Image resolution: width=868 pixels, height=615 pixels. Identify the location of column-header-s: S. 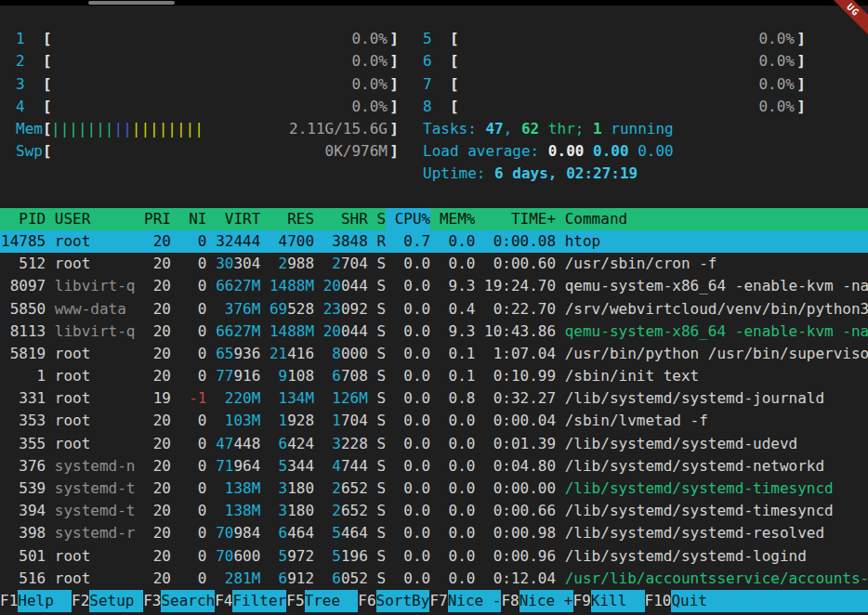
(381, 219).